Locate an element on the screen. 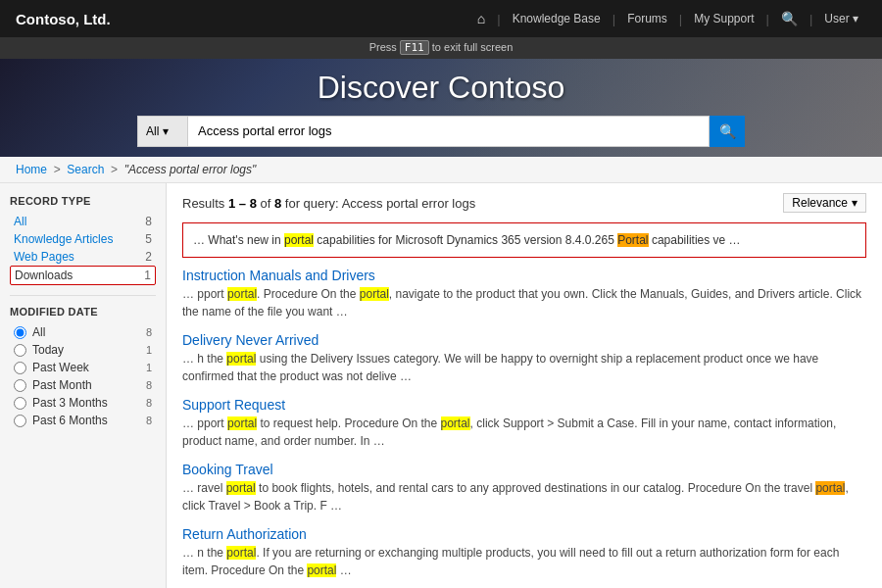  filter-all-count: 8 is located at coordinates (149, 221).